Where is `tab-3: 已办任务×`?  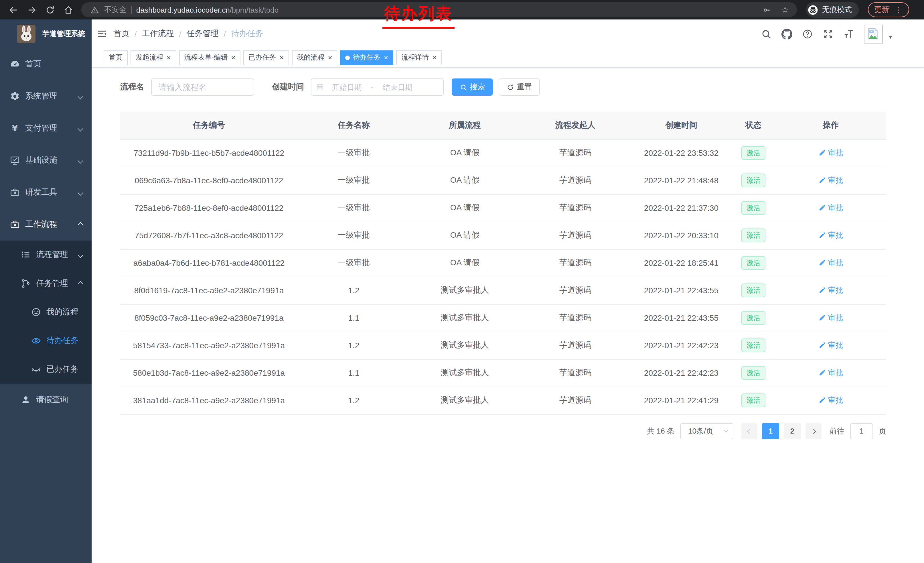
tab-3: 已办任务× is located at coordinates (266, 58).